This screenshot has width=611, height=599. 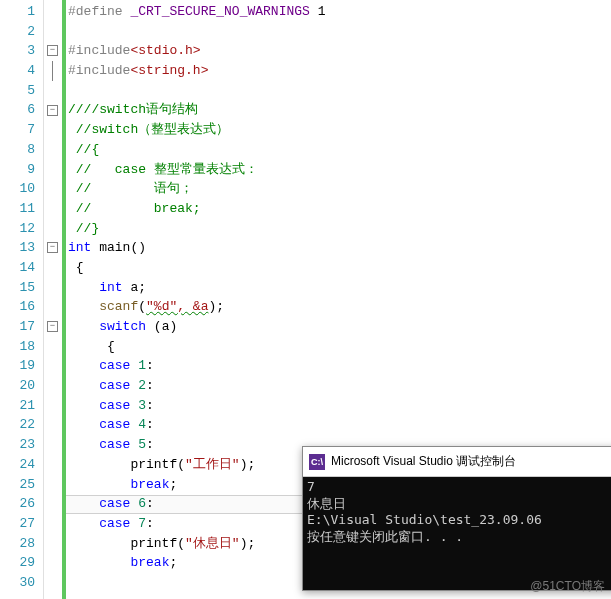 I want to click on line-number: 25, so click(x=18, y=485).